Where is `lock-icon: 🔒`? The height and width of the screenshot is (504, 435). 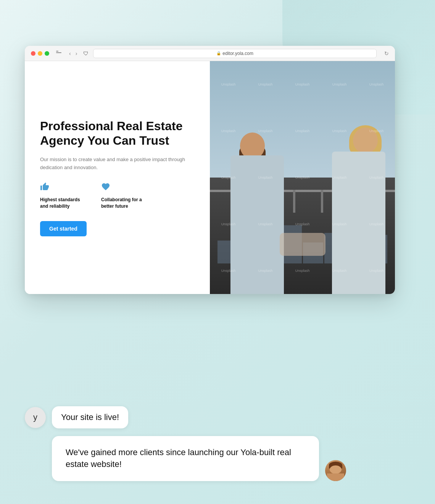
lock-icon: 🔒 is located at coordinates (219, 53).